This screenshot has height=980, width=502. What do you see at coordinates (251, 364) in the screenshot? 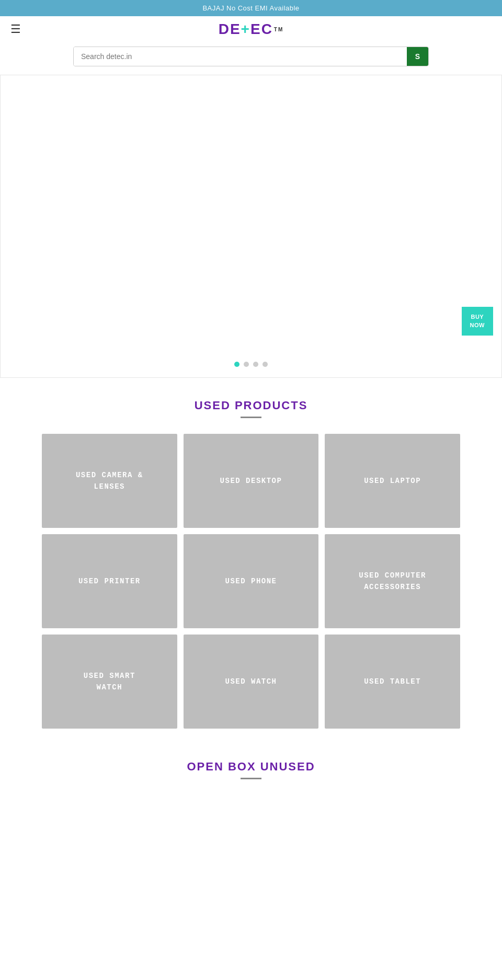
I see `slider-dots` at bounding box center [251, 364].